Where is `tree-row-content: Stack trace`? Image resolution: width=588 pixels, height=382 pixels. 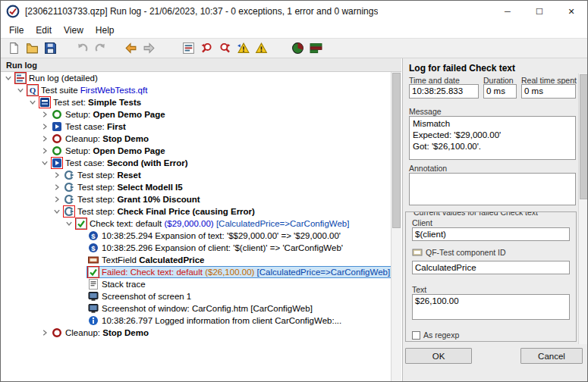
tree-row-content: Stack trace is located at coordinates (118, 284).